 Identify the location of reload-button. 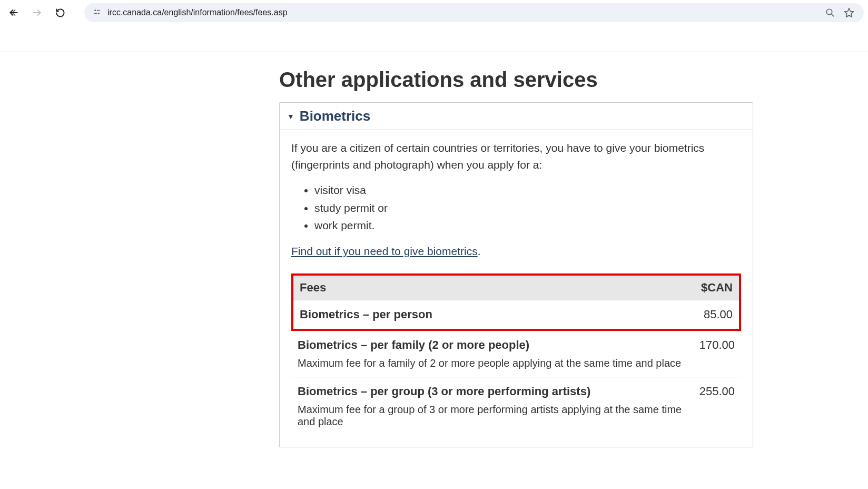
(60, 13).